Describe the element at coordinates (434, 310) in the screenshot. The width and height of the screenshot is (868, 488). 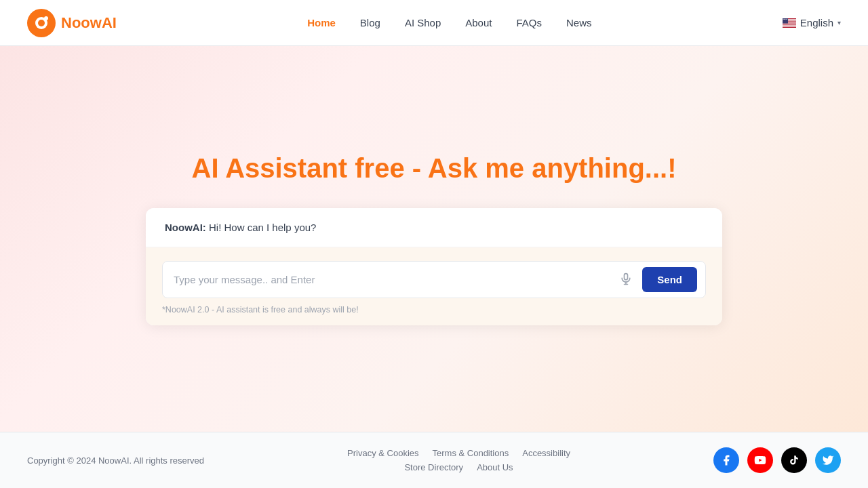
I see `disclaimer-text: *NoowAI 2.0 - AI assistant is free and a…` at that location.